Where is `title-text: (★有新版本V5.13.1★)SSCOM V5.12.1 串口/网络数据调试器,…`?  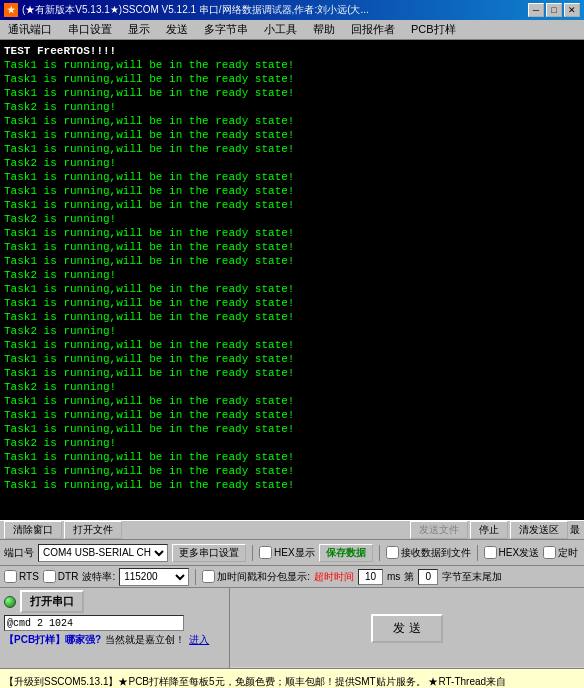
title-text: (★有新版本V5.13.1★)SSCOM V5.12.1 串口/网络数据调试器,… is located at coordinates (196, 10).